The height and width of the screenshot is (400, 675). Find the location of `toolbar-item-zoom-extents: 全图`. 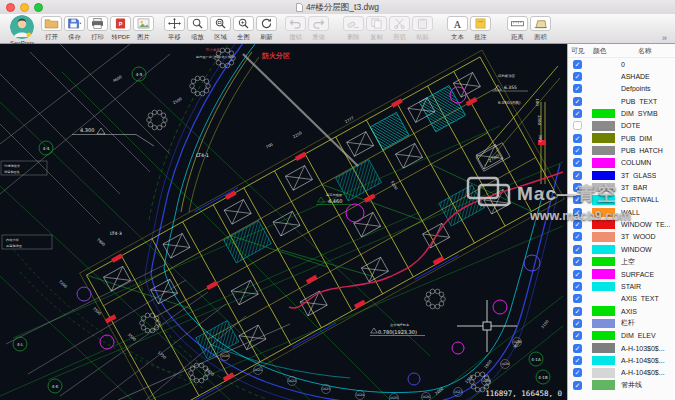

toolbar-item-zoom-extents: 全图 is located at coordinates (244, 29).